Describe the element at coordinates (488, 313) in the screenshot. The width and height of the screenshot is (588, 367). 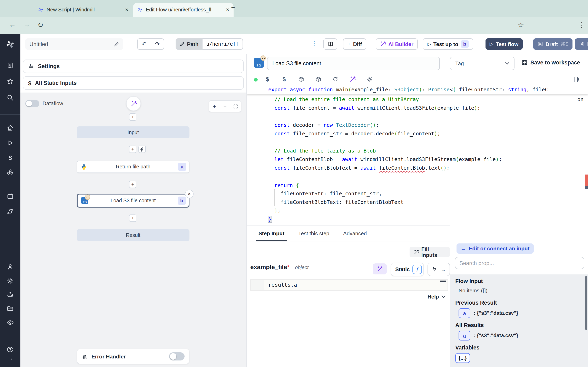
I see `previous-result-row: a : {"s3":"data.csv"}` at that location.